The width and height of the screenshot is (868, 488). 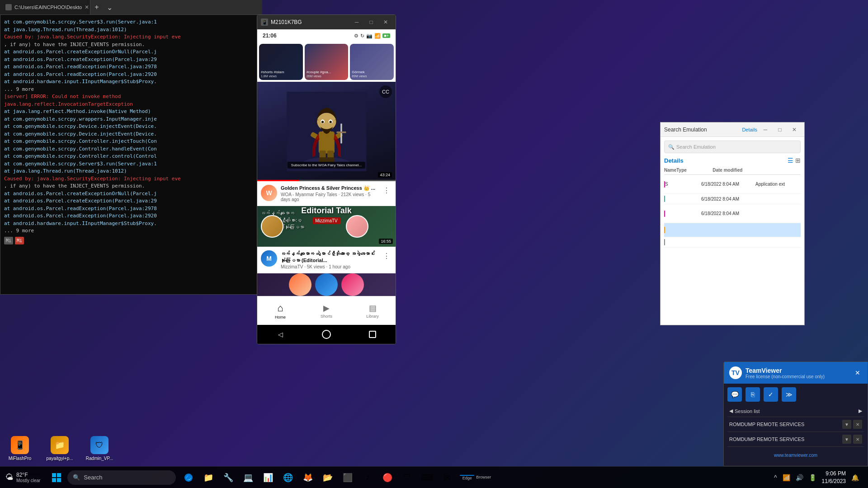 What do you see at coordinates (328, 478) in the screenshot?
I see `taskbar-app7-icon: 📂` at bounding box center [328, 478].